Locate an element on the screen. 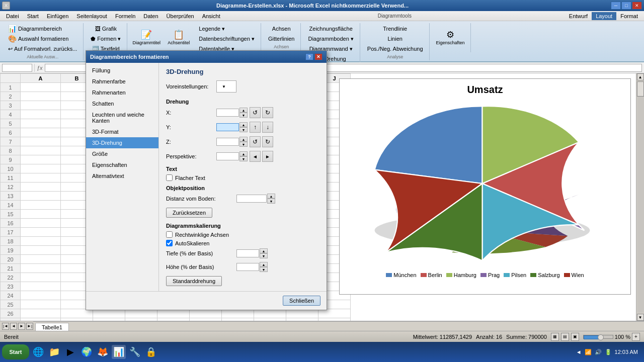 The image size is (644, 362). tray-arrow: ◄ is located at coordinates (579, 352).